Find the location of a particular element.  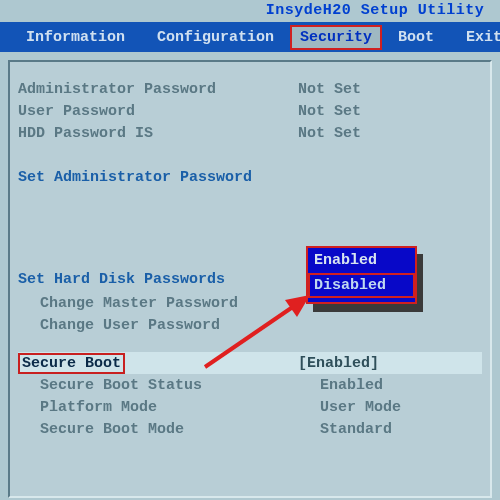

admin-password-row: Administrator Password Not Set is located at coordinates (250, 89).